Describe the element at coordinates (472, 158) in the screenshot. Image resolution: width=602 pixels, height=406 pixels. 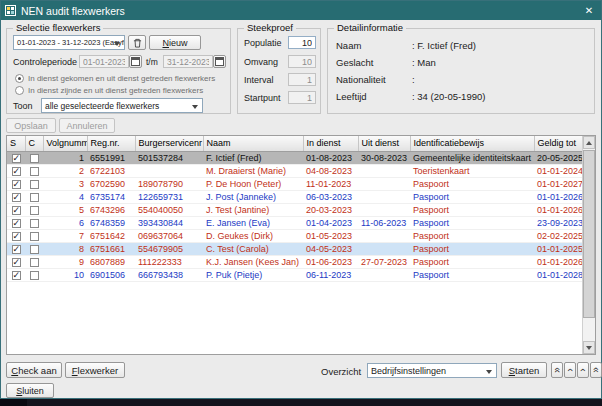
I see `identificatiebewijs-cell: Gemeentelijke identiteitskaart` at that location.